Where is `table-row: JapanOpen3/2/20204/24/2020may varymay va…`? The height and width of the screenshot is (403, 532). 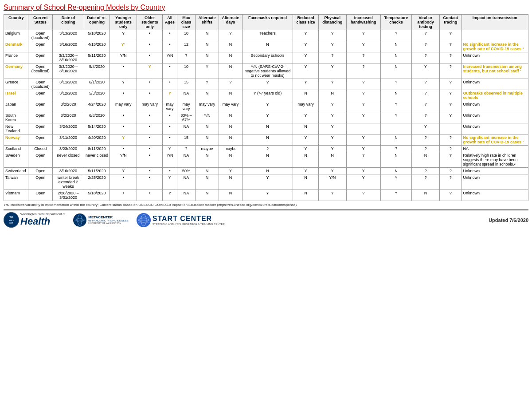 table-row: JapanOpen3/2/20204/24/2020may varymay va… is located at coordinates (266, 107).